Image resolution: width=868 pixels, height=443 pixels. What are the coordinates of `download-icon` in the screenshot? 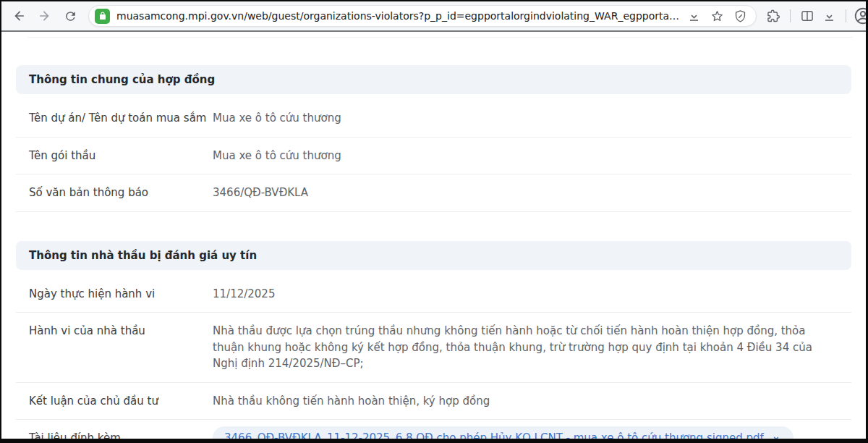 It's located at (694, 16).